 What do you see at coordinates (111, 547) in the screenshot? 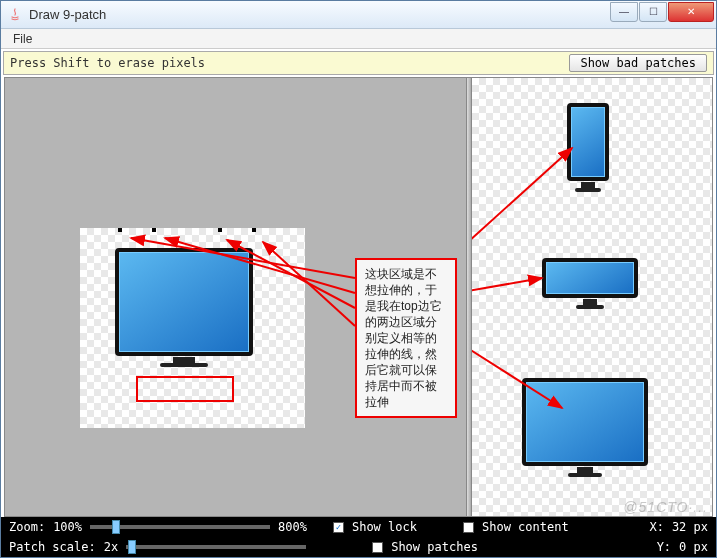
I see `patch-scale-value: 2x` at bounding box center [111, 547].